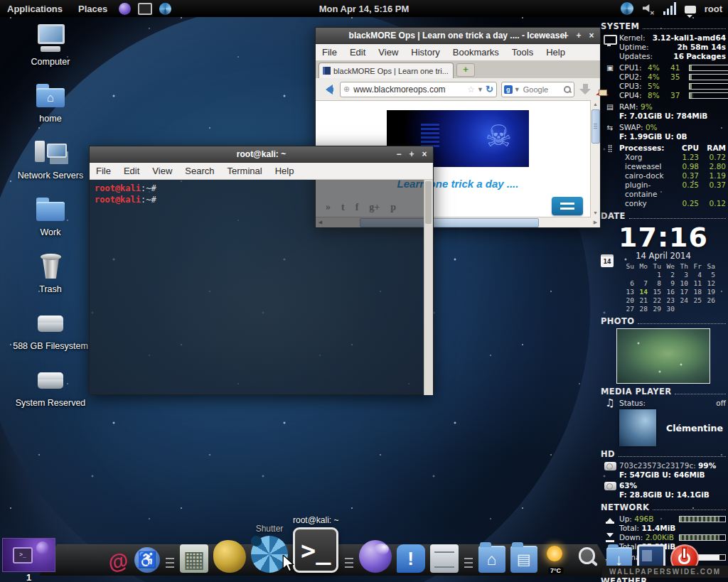  Describe the element at coordinates (542, 90) in the screenshot. I see `search-input` at that location.